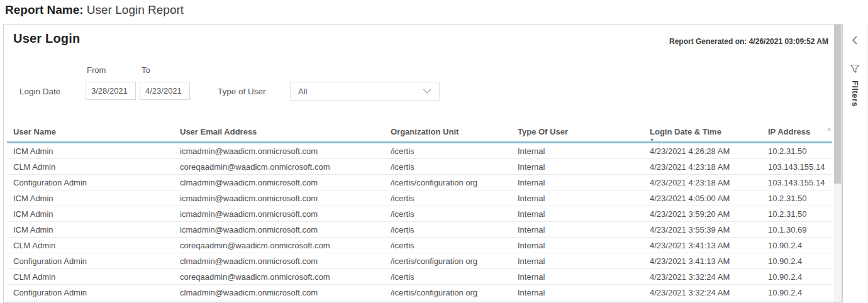 The height and width of the screenshot is (303, 868). I want to click on column-header-organization-unit: Organization Unit, so click(448, 132).